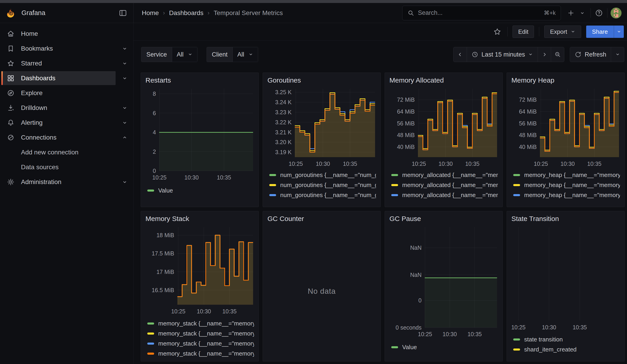 This screenshot has height=364, width=627. What do you see at coordinates (566, 81) in the screenshot?
I see `panel-title: Memory Heap` at bounding box center [566, 81].